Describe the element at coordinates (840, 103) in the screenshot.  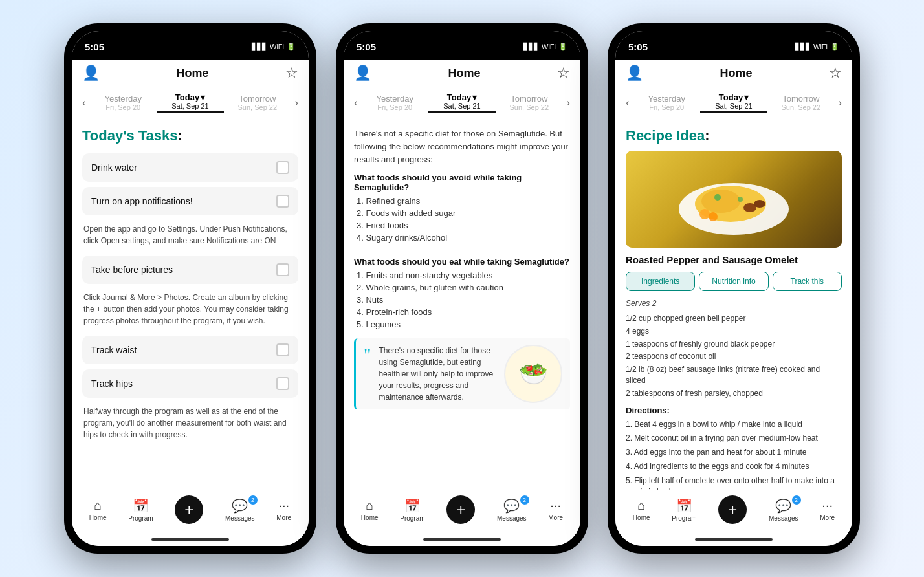
I see `next-arrow-3: ›` at that location.